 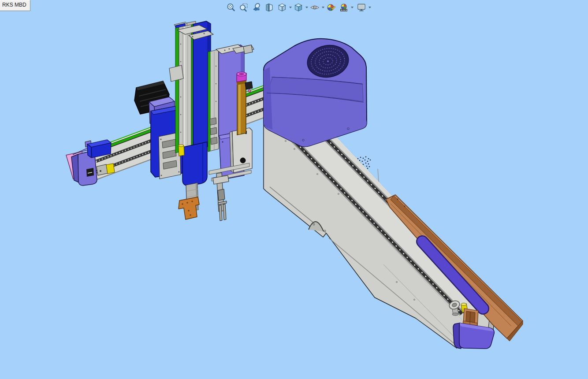 I want to click on apply-scene-dropdown, so click(x=352, y=7).